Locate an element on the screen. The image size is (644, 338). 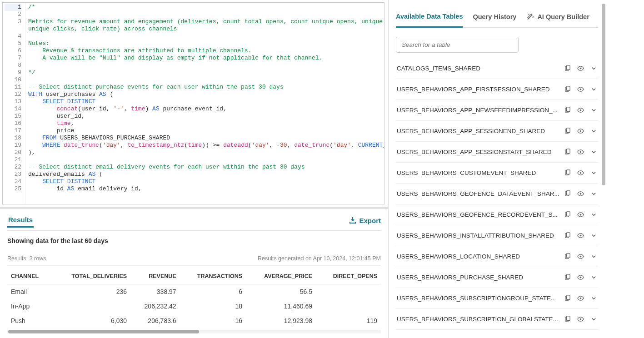
download-icon is located at coordinates (353, 220).